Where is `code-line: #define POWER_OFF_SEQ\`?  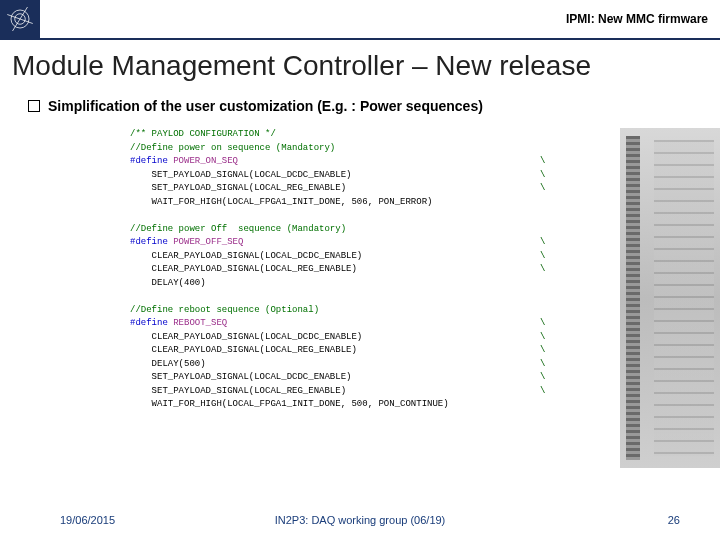
code-line: #define POWER_OFF_SEQ\ is located at coordinates (370, 243).